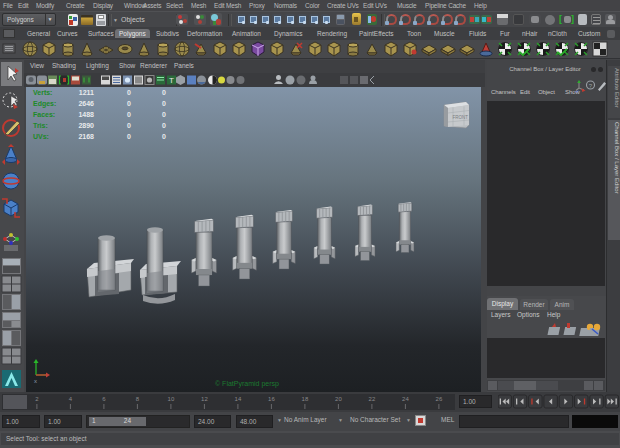  What do you see at coordinates (138, 399) in the screenshot?
I see `svg-text: 8` at bounding box center [138, 399].